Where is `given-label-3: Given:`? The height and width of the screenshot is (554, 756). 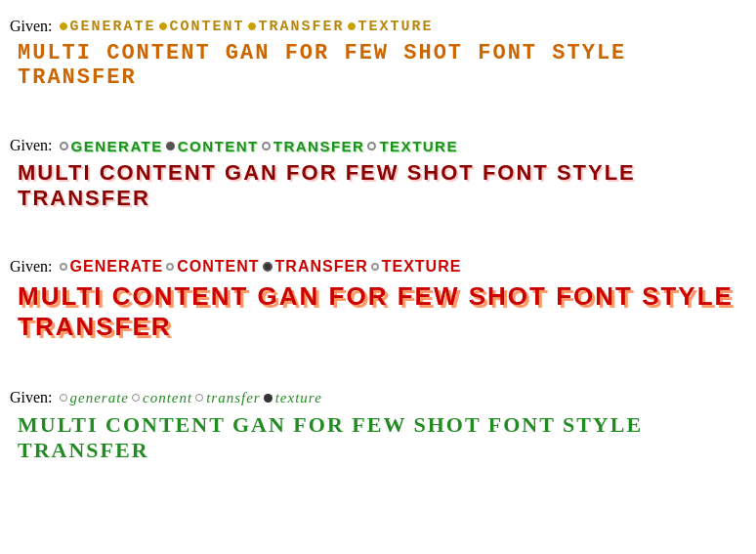 given-label-3: Given: is located at coordinates (31, 267).